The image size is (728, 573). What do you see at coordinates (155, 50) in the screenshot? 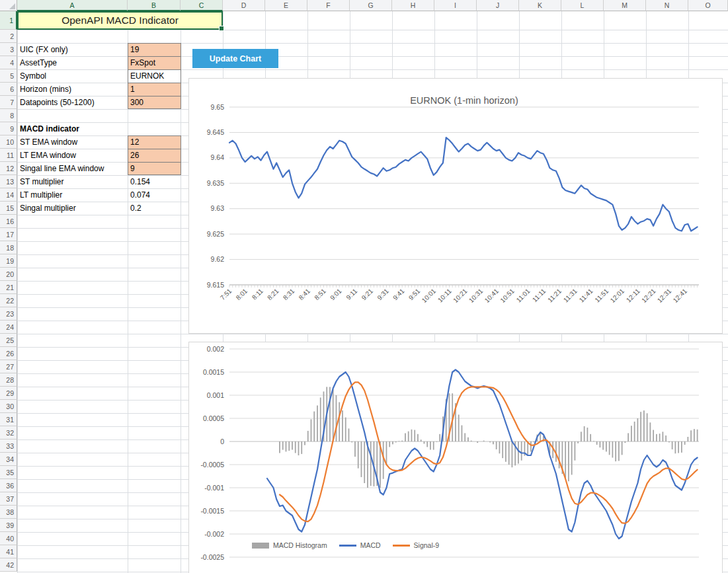
I see `cell-B3: 19` at bounding box center [155, 50].